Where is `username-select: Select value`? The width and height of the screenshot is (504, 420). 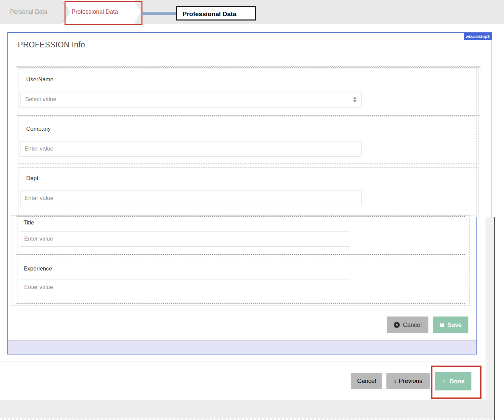
username-select: Select value is located at coordinates (191, 99).